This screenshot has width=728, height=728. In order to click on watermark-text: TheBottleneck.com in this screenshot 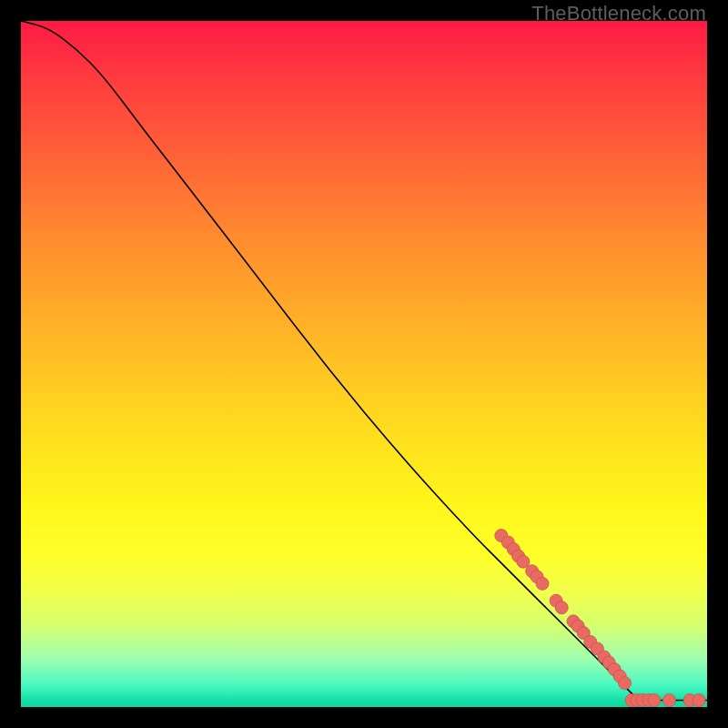, I will do `click(619, 14)`.